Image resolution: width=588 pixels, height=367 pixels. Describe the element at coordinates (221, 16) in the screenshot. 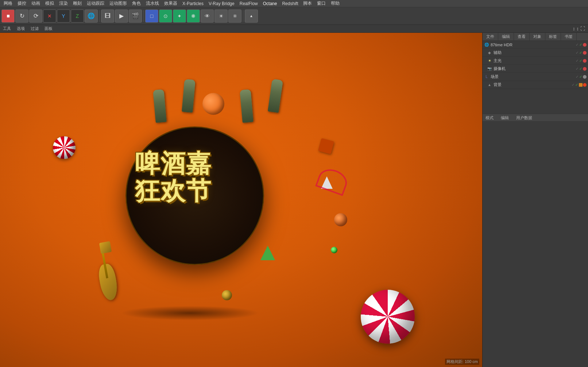

I see `toolbar-light: ☀` at that location.